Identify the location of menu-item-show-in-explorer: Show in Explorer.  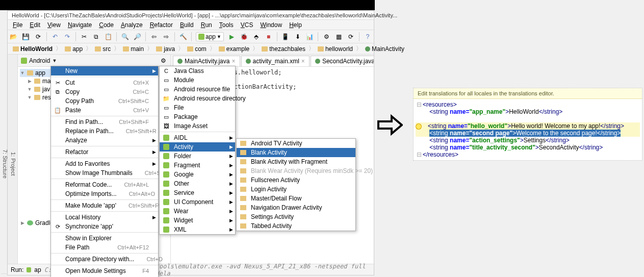
(105, 238).